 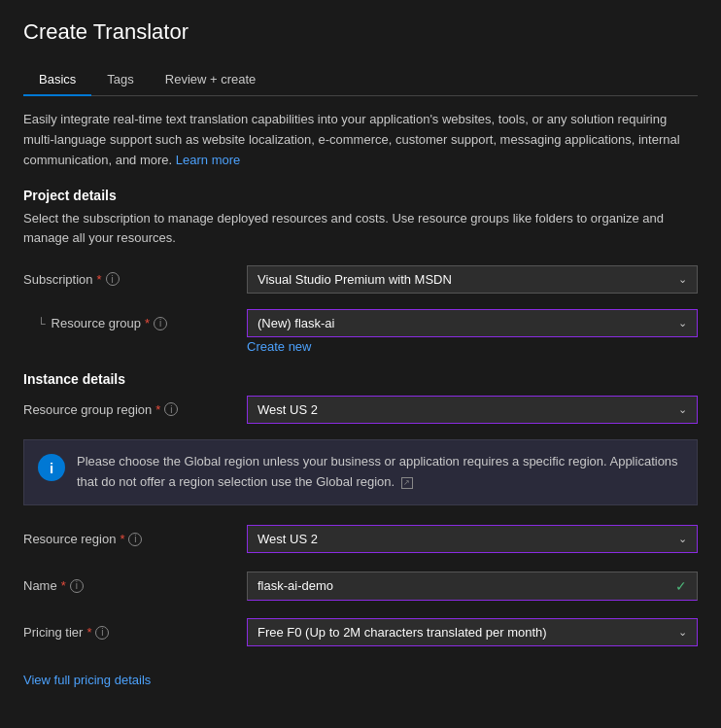 I want to click on view-pricing-link: View full pricing details, so click(x=87, y=680).